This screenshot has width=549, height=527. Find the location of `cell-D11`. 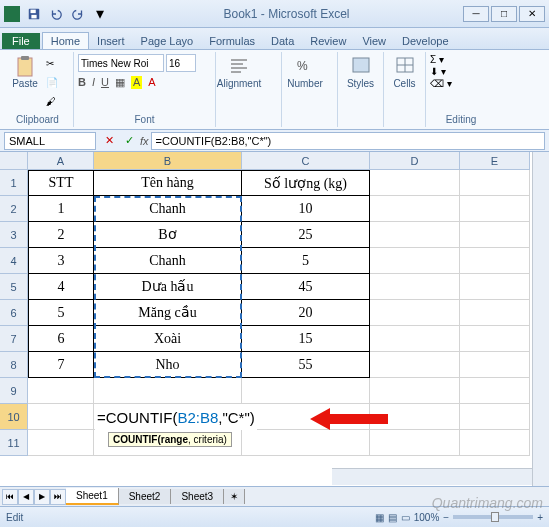

cell-D11 is located at coordinates (415, 443).